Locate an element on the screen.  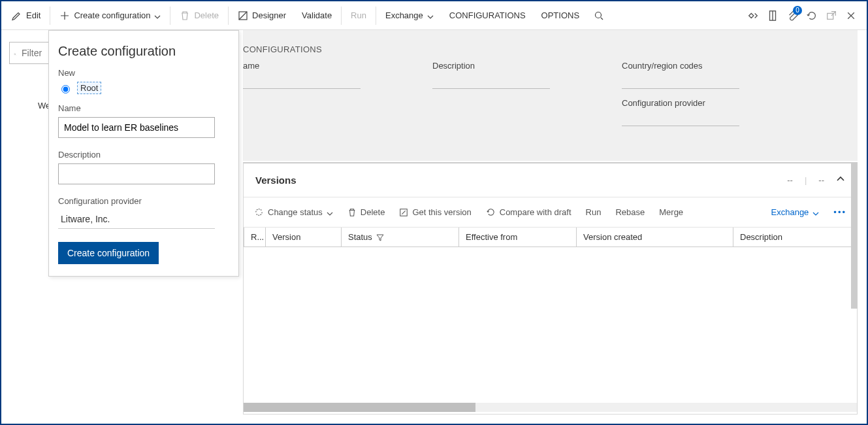
designer-icon is located at coordinates (243, 16).